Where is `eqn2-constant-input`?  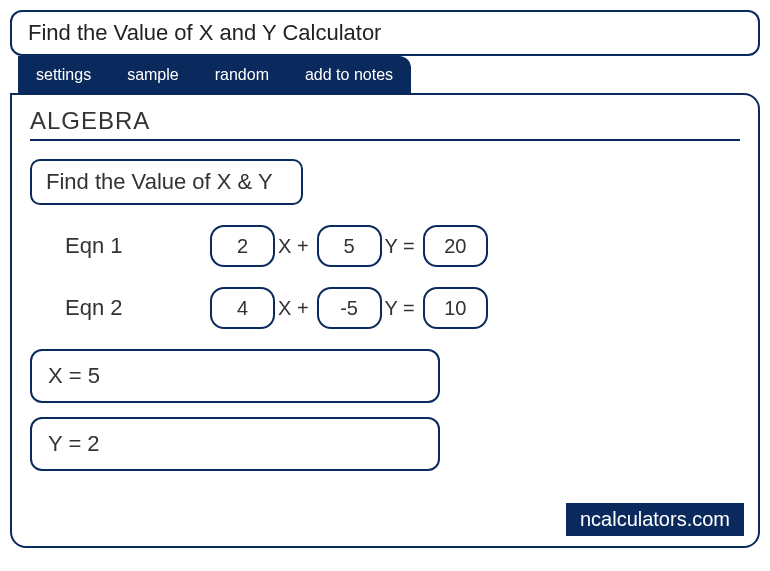
eqn2-constant-input is located at coordinates (456, 308).